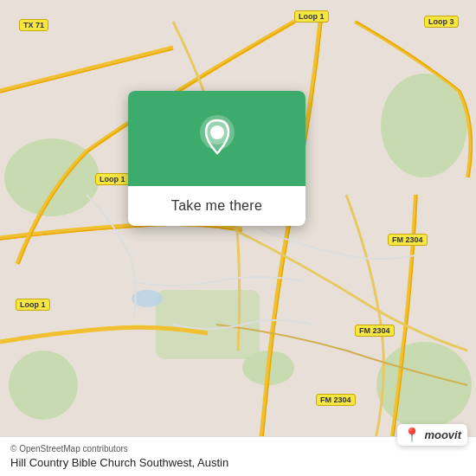 The height and width of the screenshot is (476, 476). What do you see at coordinates (433, 434) in the screenshot?
I see `moovit-logo: 📍 moovit` at bounding box center [433, 434].